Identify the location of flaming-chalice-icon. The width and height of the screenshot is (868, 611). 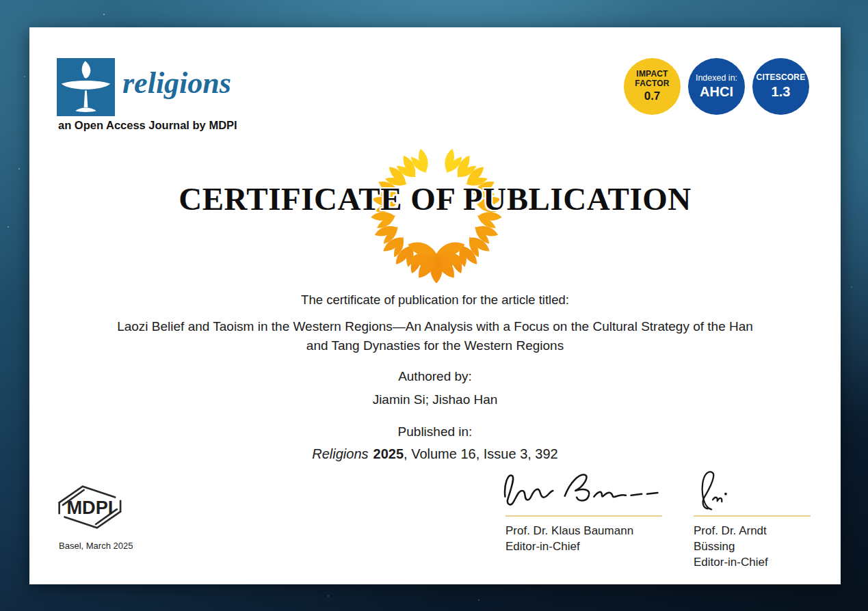
(86, 87).